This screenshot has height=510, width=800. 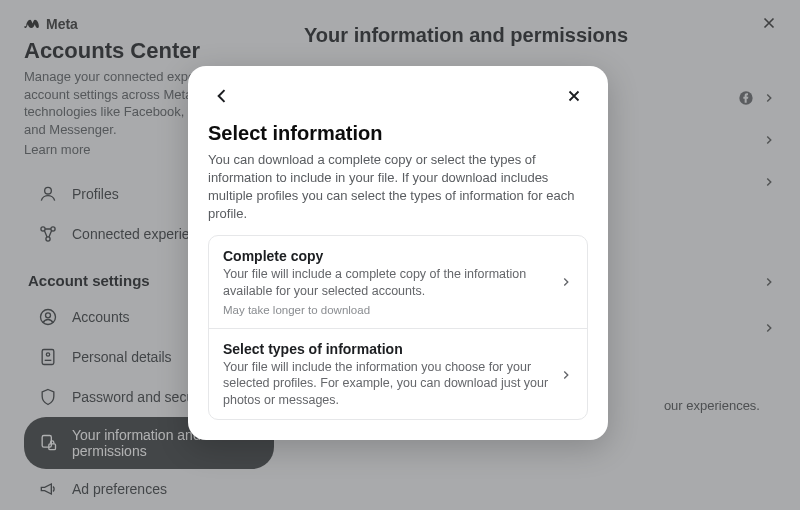 I want to click on chevron-left-icon, so click(x=222, y=96).